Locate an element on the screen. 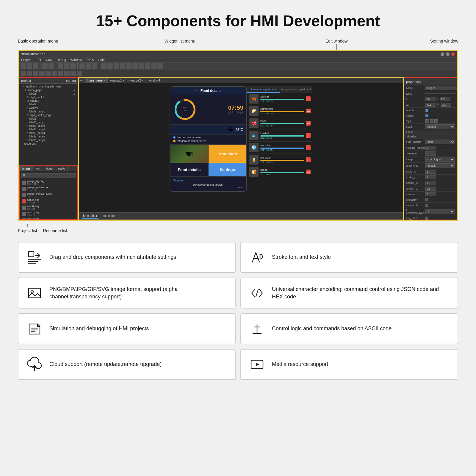 This screenshot has width=476, height=476. prop-bg-image-select: none is located at coordinates (440, 142).